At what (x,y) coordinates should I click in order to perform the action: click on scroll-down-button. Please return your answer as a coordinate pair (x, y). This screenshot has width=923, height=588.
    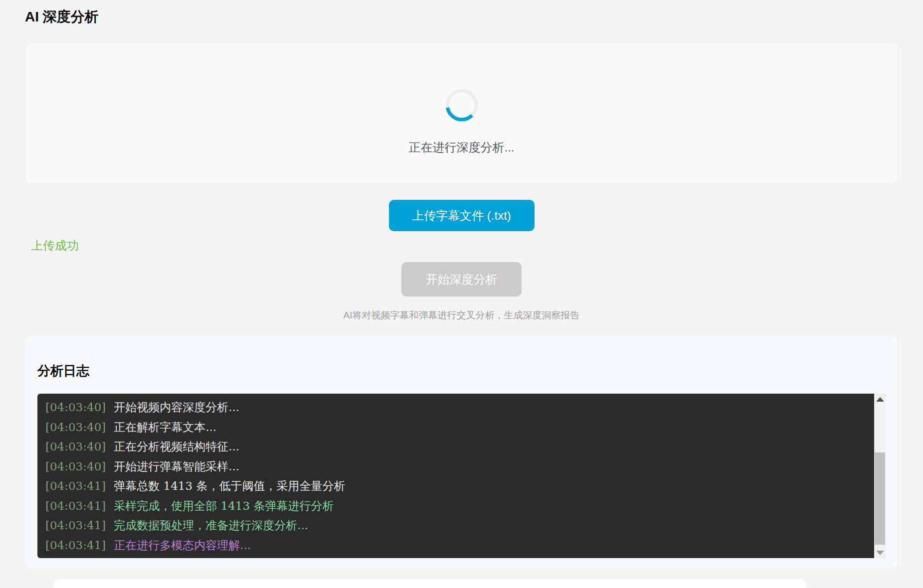
    Looking at the image, I should click on (880, 553).